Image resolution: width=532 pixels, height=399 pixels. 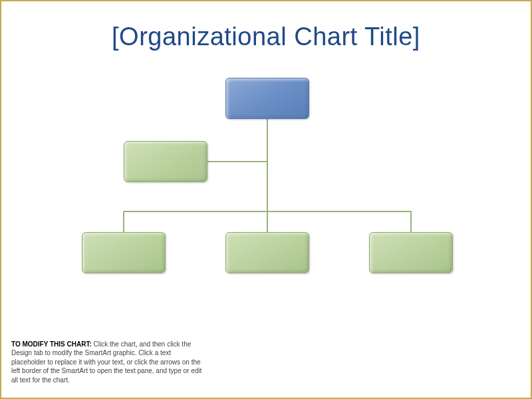 What do you see at coordinates (237, 162) in the screenshot?
I see `connector-assistant-h` at bounding box center [237, 162].